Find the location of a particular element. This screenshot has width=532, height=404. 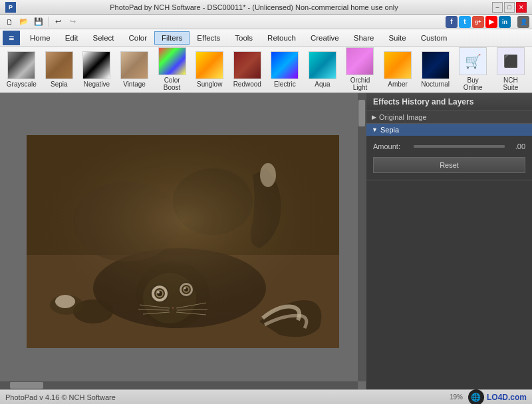

original-image-header: ▶ Original Image is located at coordinates (450, 117).